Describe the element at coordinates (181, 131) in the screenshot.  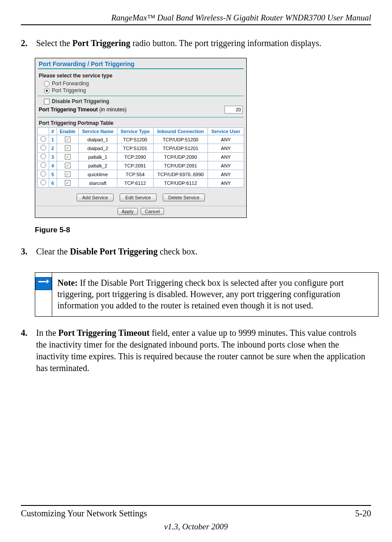
I see `col-inbound: Inbound Connection` at that location.